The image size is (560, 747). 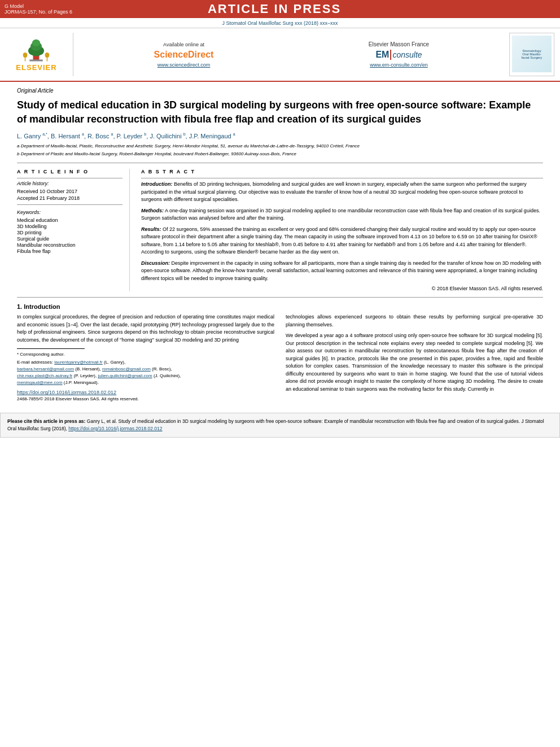 What do you see at coordinates (146, 357) in the screenshot?
I see `intro-col-left: In complex surgical procedures, the degr…` at bounding box center [146, 357].